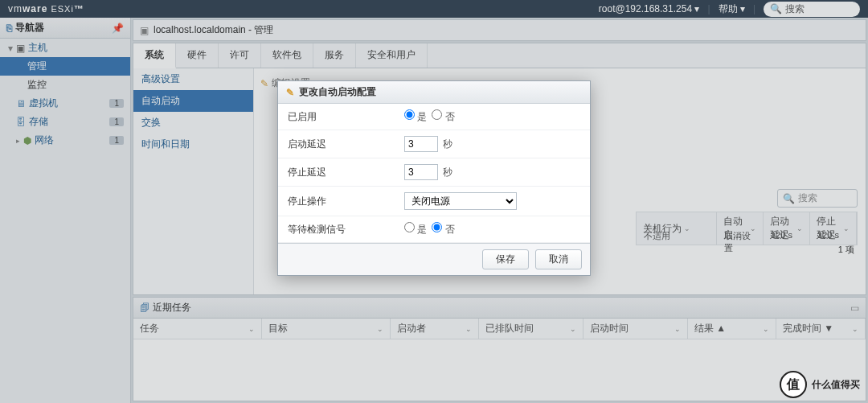 The height and width of the screenshot is (403, 868). What do you see at coordinates (443, 229) in the screenshot?
I see `heartbeat-no: 否` at bounding box center [443, 229].